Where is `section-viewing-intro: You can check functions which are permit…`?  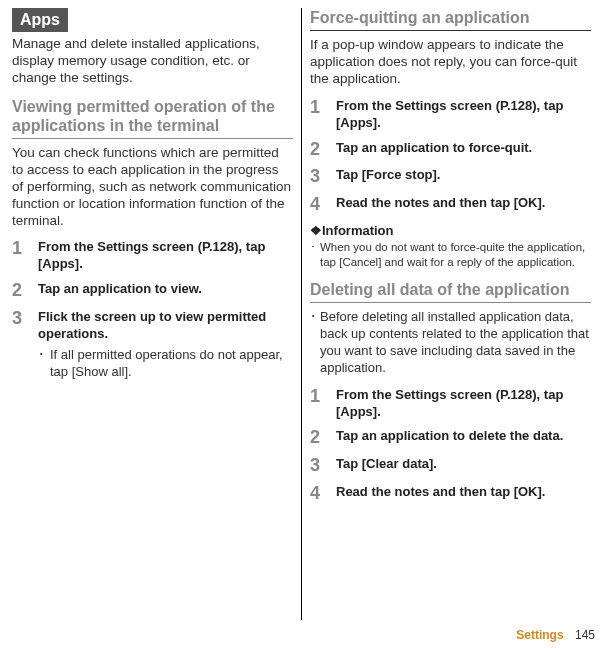 section-viewing-intro: You can check functions which are permit… is located at coordinates (152, 187).